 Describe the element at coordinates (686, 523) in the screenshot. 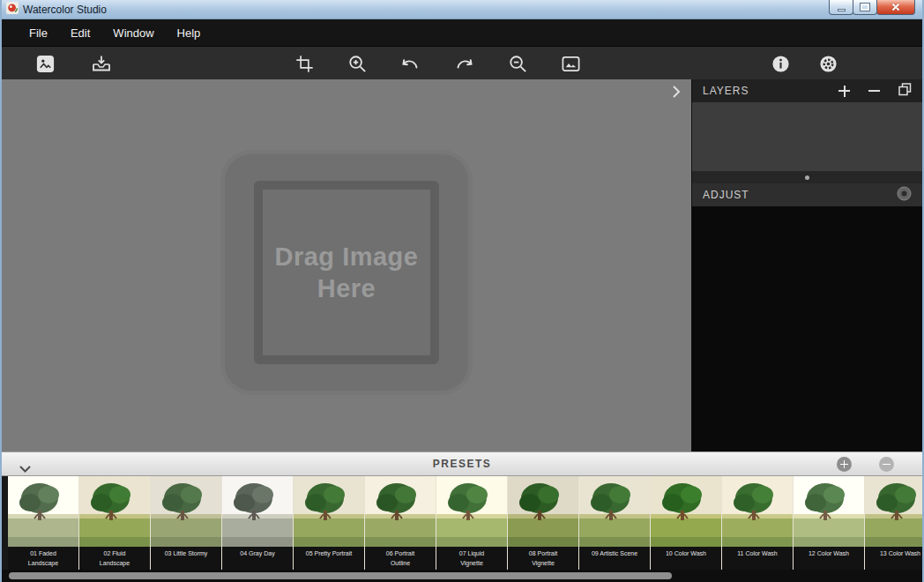

I see `preset-item: 10 Color Wash` at that location.